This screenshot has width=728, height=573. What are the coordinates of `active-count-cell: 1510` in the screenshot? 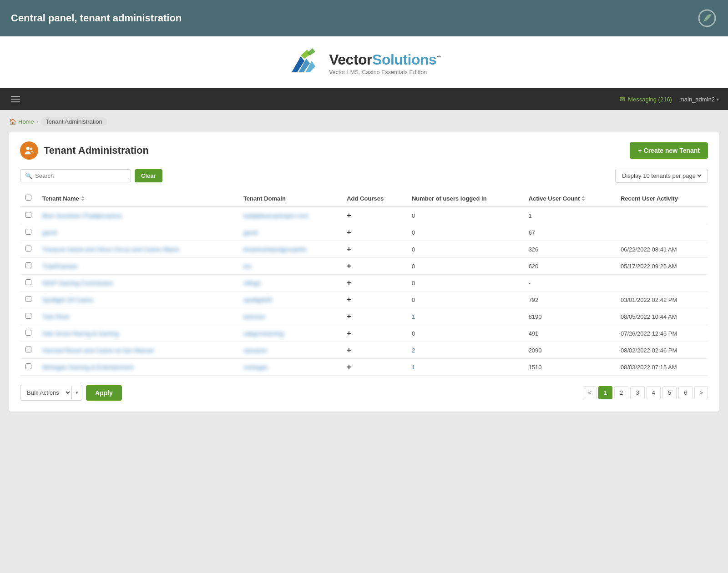 It's located at (569, 367).